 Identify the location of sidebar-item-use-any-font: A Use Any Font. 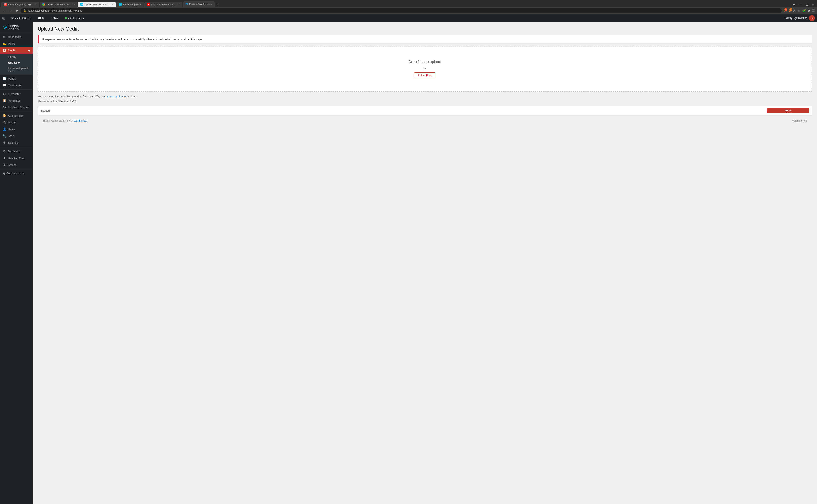
(16, 158).